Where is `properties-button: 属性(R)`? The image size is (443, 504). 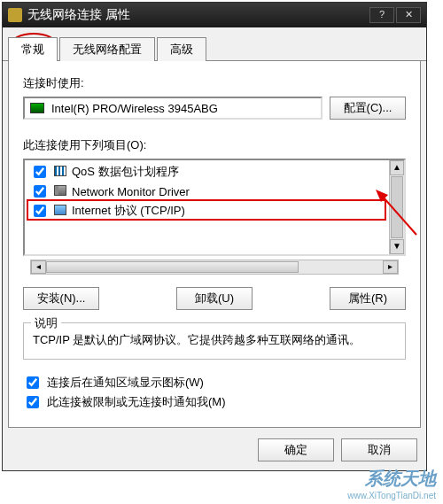 properties-button: 属性(R) is located at coordinates (368, 299).